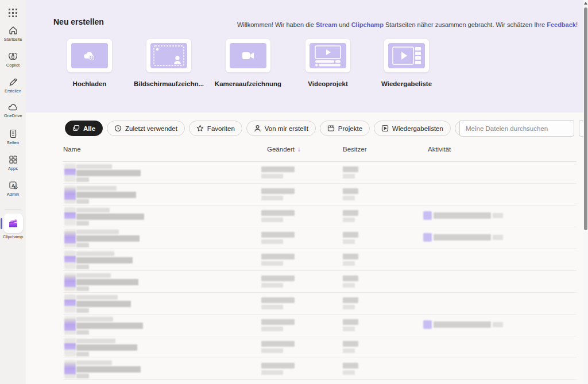 The image size is (588, 384). What do you see at coordinates (13, 142) in the screenshot?
I see `sidebar-item-label: Seiten` at bounding box center [13, 142].